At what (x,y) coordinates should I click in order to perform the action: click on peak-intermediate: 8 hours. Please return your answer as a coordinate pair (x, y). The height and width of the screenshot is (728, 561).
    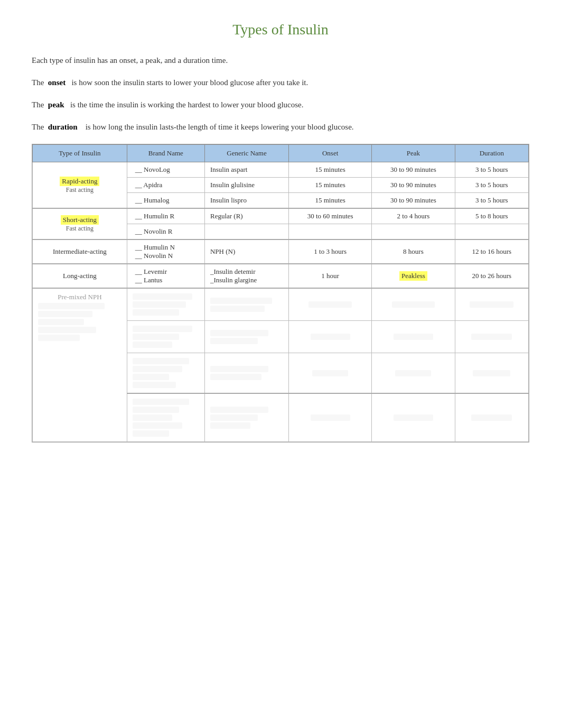
    Looking at the image, I should click on (413, 252).